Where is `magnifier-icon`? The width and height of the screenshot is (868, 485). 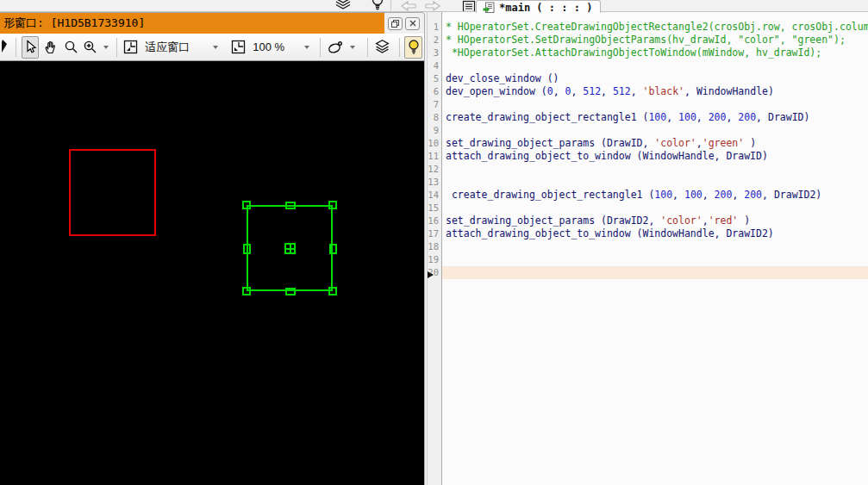
magnifier-icon is located at coordinates (71, 47).